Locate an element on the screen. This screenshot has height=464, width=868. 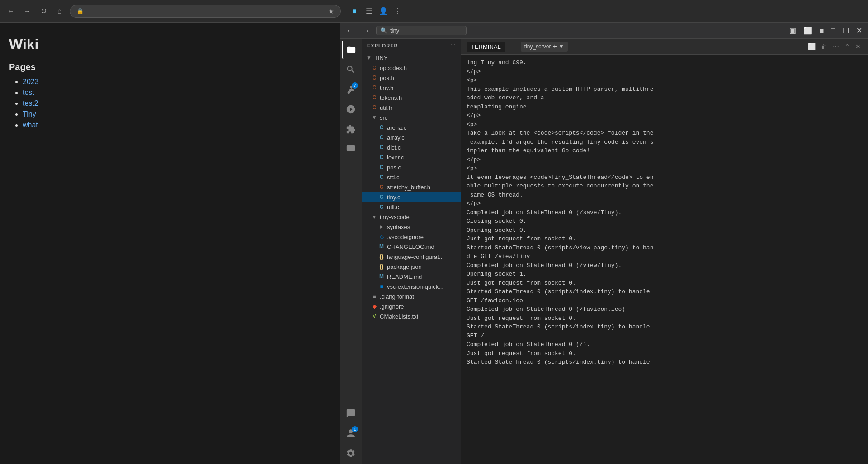
account-icon: 1 is located at coordinates (351, 433).